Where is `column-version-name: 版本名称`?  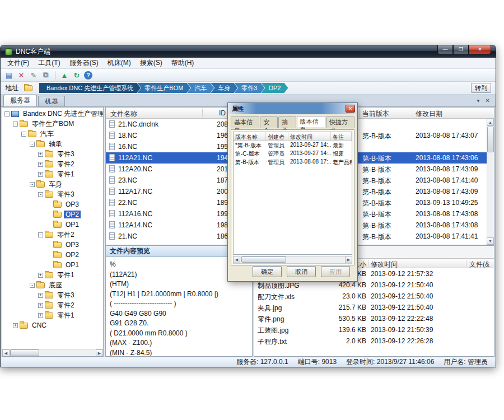
column-version-name: 版本名称 is located at coordinates (250, 137).